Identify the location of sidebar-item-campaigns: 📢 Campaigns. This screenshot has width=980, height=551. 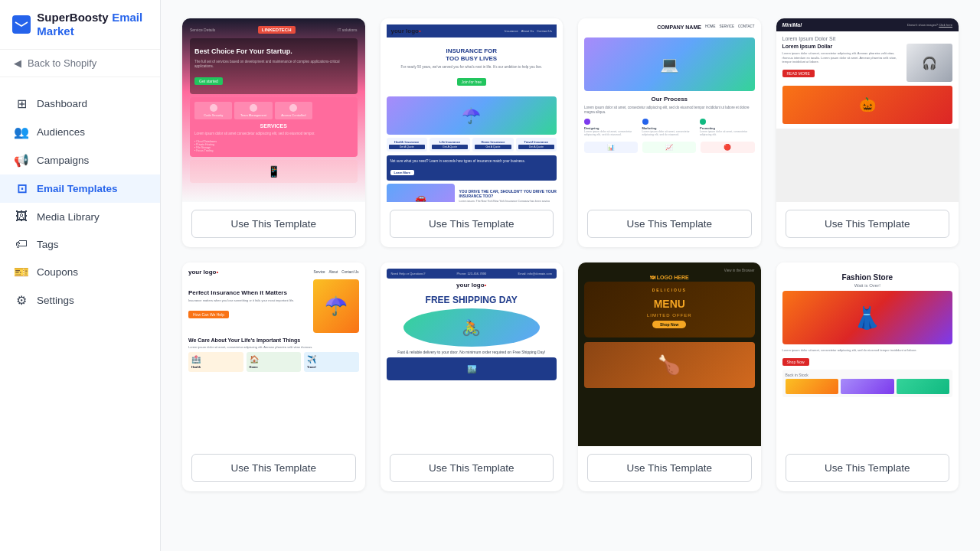
(80, 161).